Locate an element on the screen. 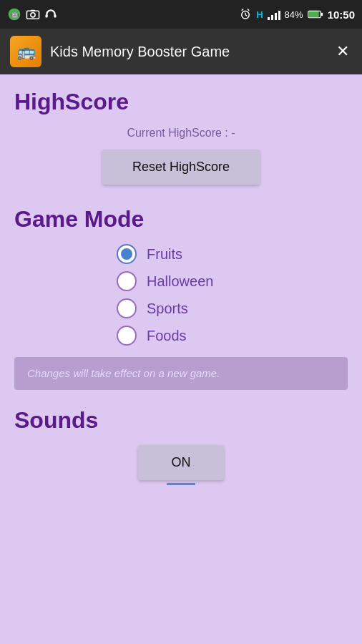  battery-percentage: 84% is located at coordinates (294, 14).